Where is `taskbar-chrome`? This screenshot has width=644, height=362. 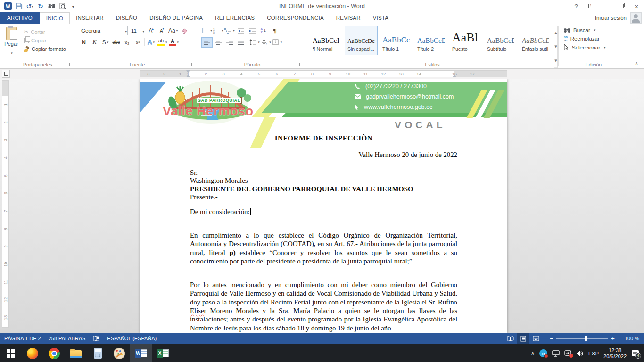
taskbar-chrome is located at coordinates (54, 353).